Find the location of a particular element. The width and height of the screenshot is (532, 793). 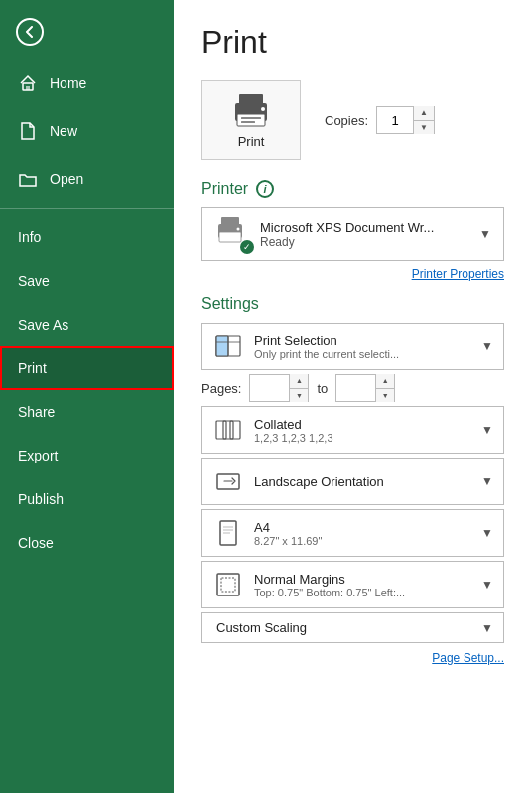

printer-name: Microsoft XPS Document Wr... is located at coordinates (365, 228).